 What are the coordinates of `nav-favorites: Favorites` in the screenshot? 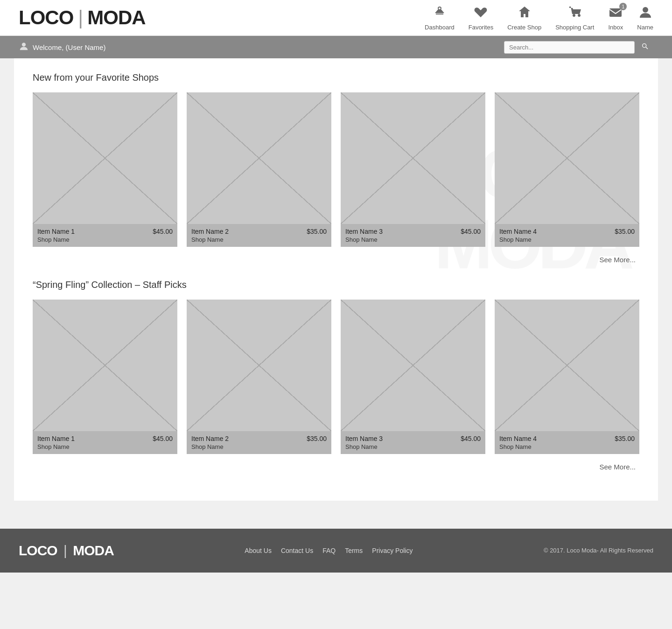 It's located at (481, 18).